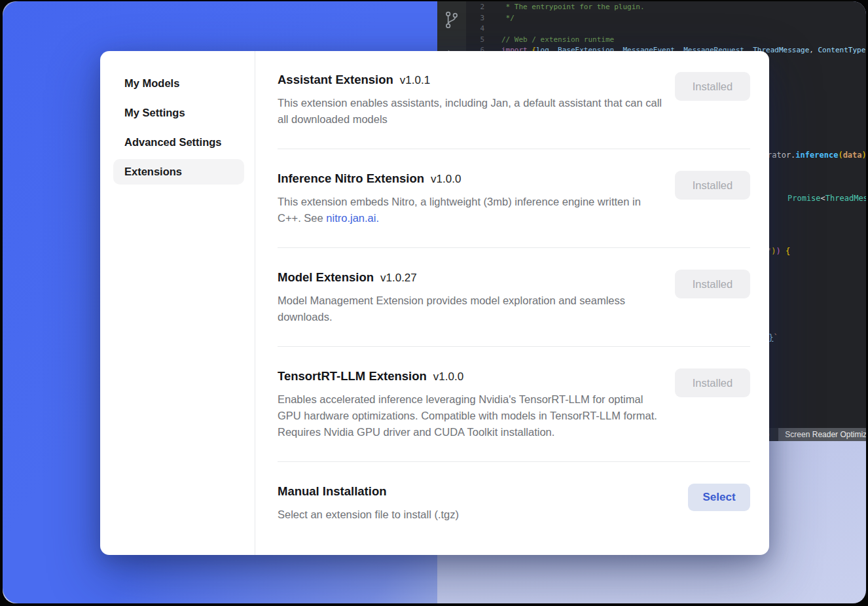 Image resolution: width=868 pixels, height=606 pixels. What do you see at coordinates (666, 29) in the screenshot?
I see `code-line: 4` at bounding box center [666, 29].